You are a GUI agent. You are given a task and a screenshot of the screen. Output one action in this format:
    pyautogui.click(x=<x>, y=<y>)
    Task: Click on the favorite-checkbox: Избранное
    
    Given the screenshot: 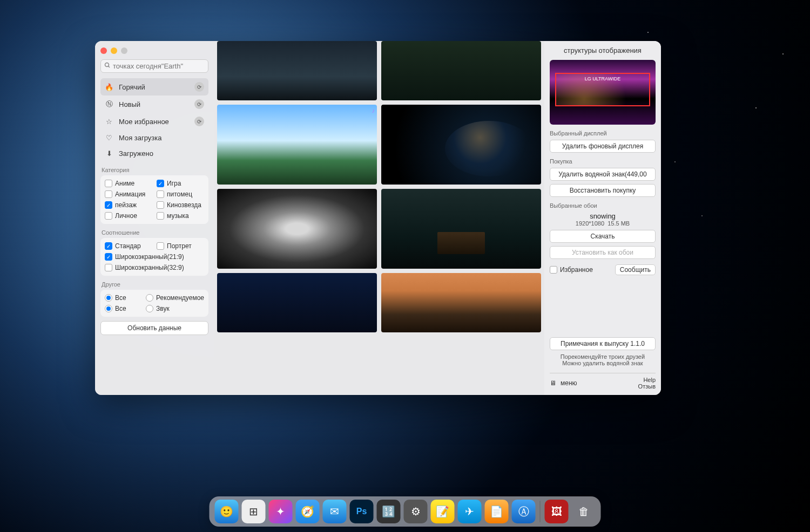 What is the action you would take?
    pyautogui.click(x=571, y=270)
    